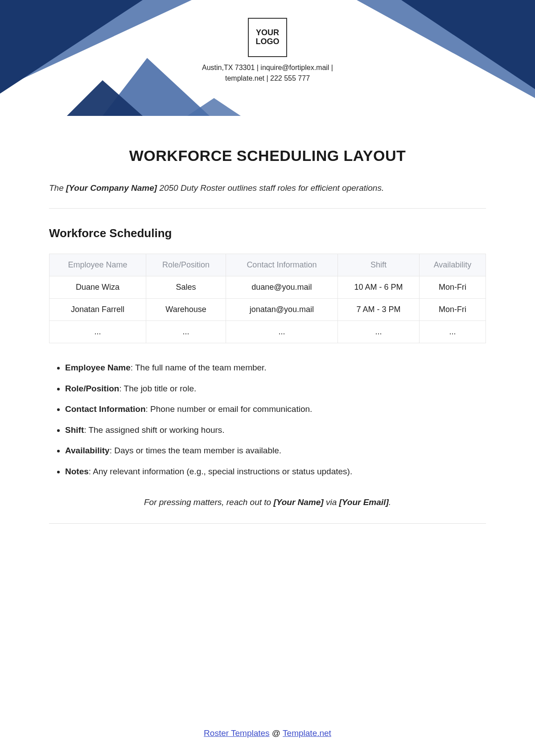 The image size is (535, 756). Describe the element at coordinates (276, 451) in the screenshot. I see `list-item: Availability: Days or times the team mem…` at that location.